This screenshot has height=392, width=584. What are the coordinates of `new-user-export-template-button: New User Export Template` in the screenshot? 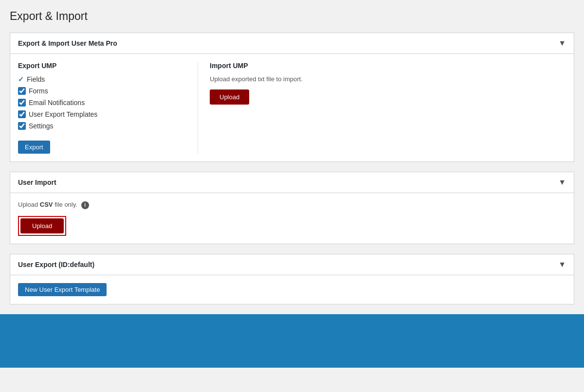 It's located at (62, 290).